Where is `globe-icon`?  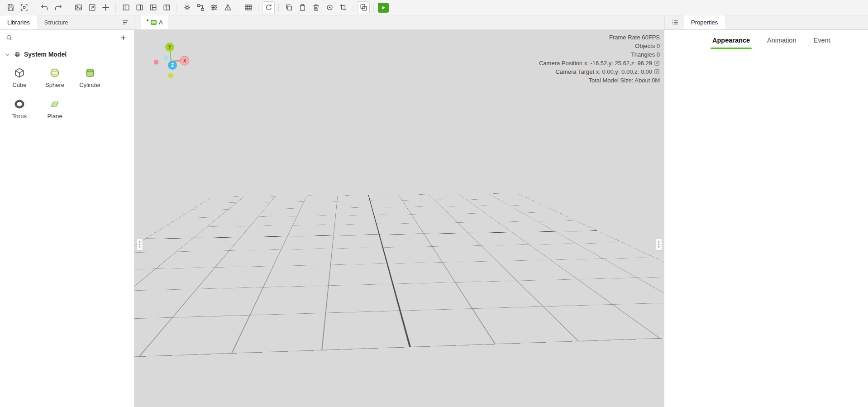
globe-icon is located at coordinates (17, 54).